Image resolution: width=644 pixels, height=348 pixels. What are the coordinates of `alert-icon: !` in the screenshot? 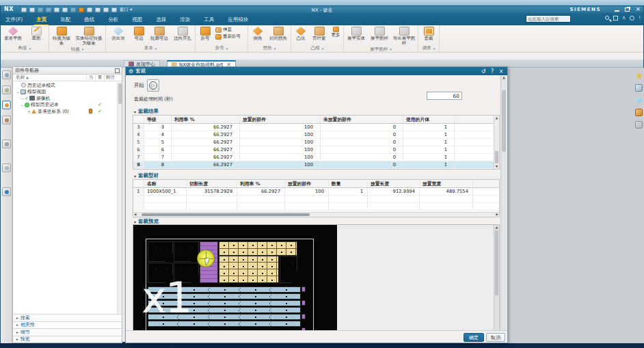 It's located at (640, 18).